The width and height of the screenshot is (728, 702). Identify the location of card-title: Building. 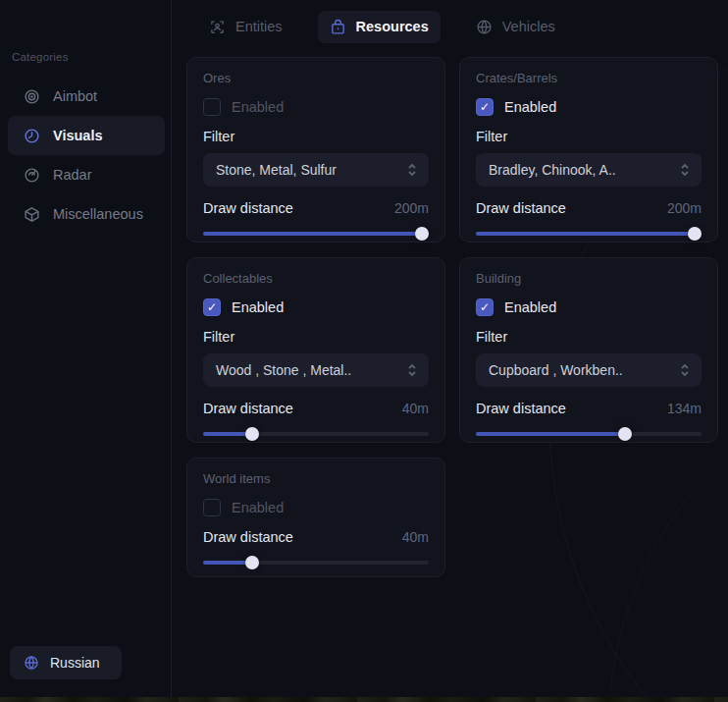
(589, 279).